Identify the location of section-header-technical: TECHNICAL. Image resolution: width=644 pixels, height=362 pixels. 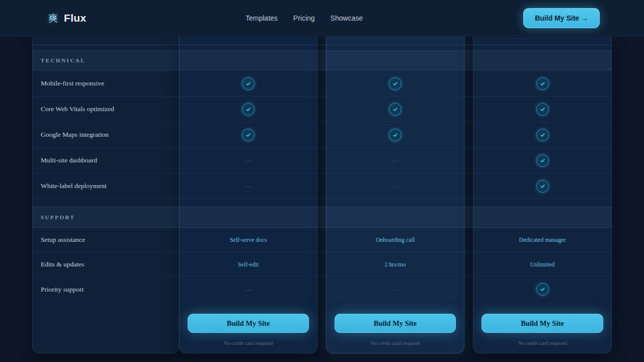
(322, 60).